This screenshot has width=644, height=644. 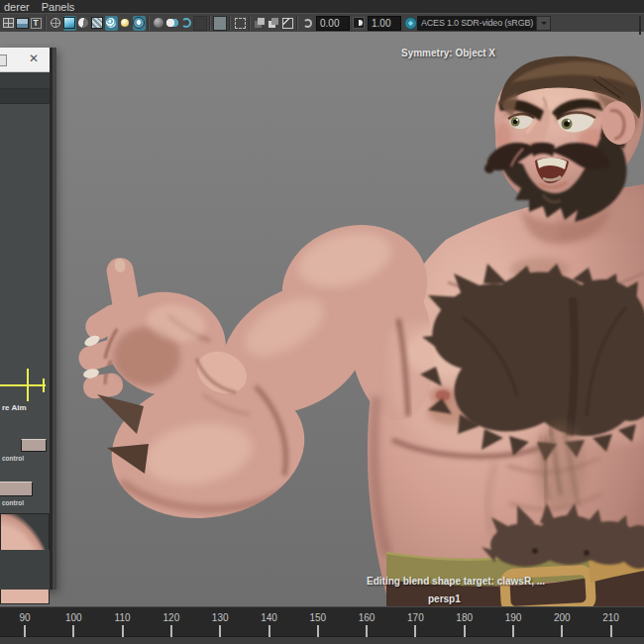 What do you see at coordinates (17, 7) in the screenshot?
I see `menu-item-derer: derer` at bounding box center [17, 7].